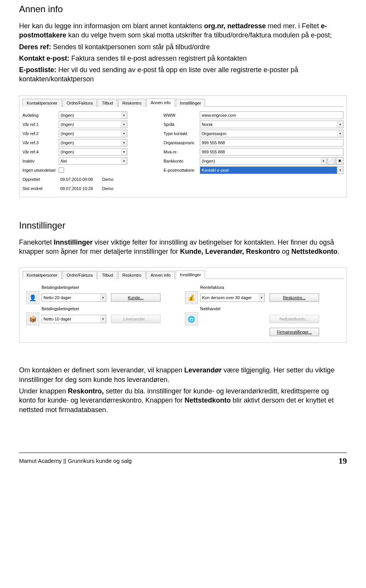  What do you see at coordinates (57, 298) in the screenshot?
I see `combo-text: Netto 20 dager` at bounding box center [57, 298].